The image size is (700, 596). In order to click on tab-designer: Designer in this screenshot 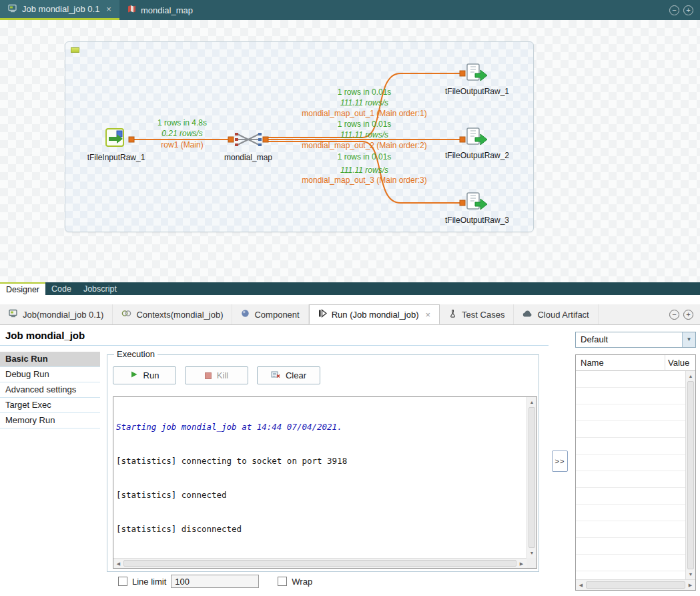, I will do `click(23, 288)`.